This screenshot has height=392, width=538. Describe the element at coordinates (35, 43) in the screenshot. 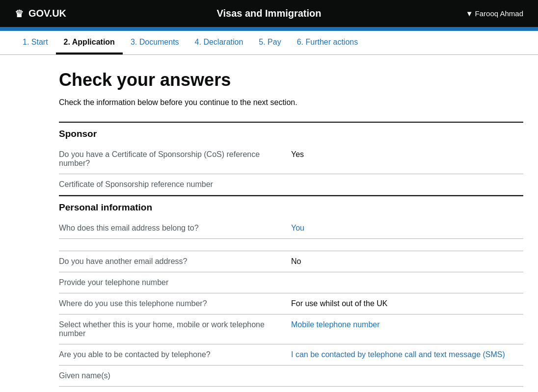

I see `tab-start: 1. Start` at that location.